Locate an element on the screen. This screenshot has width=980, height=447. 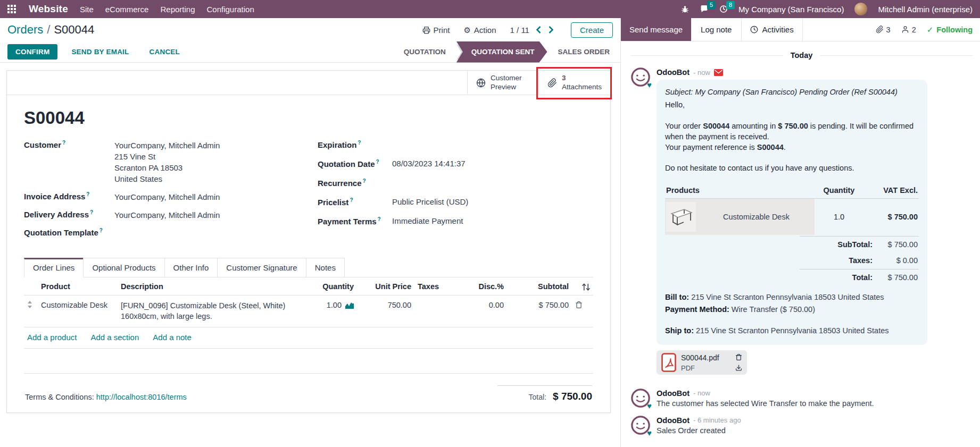
delivery-address-value: YourCompany, Mitchell Admin is located at coordinates (167, 215).